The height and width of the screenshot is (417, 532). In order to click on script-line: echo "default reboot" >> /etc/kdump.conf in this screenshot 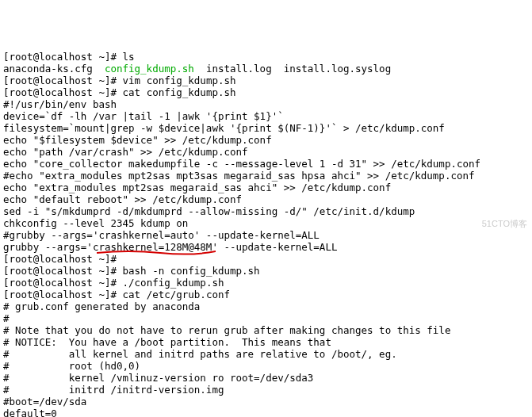, I will do `click(266, 200)`.